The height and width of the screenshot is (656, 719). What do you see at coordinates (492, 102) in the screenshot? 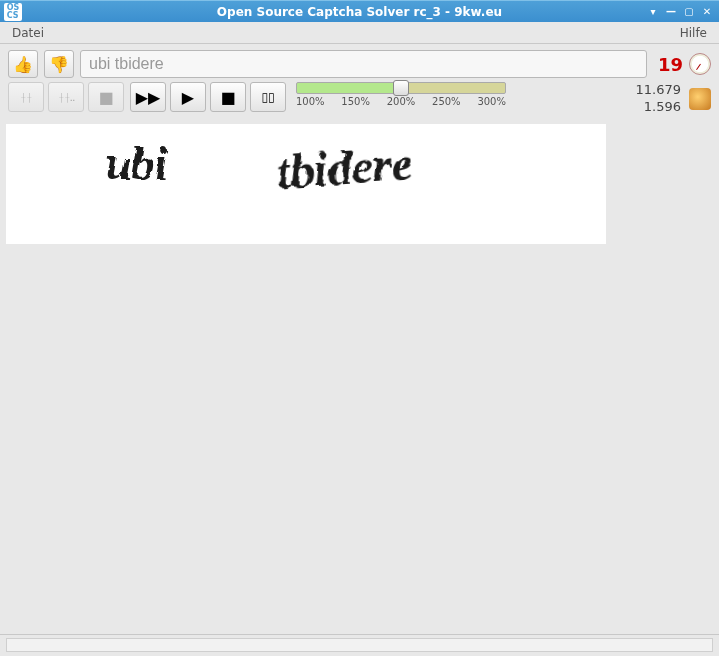
I see `zoom-tick: 300%` at bounding box center [492, 102].